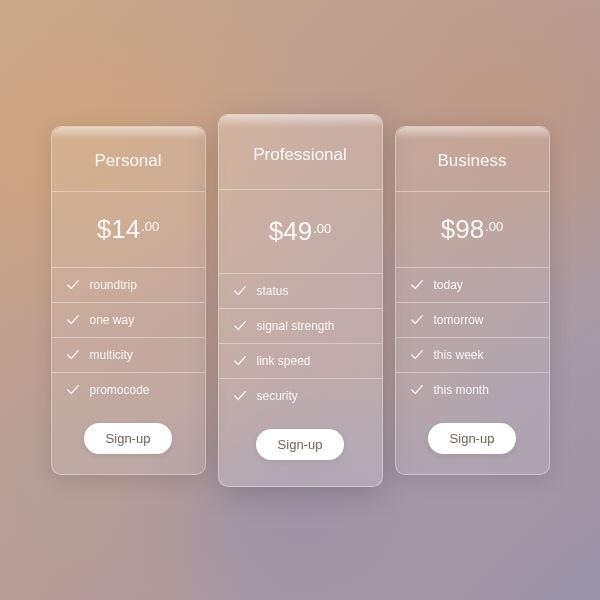  What do you see at coordinates (112, 355) in the screenshot?
I see `feature-label: multicity` at bounding box center [112, 355].